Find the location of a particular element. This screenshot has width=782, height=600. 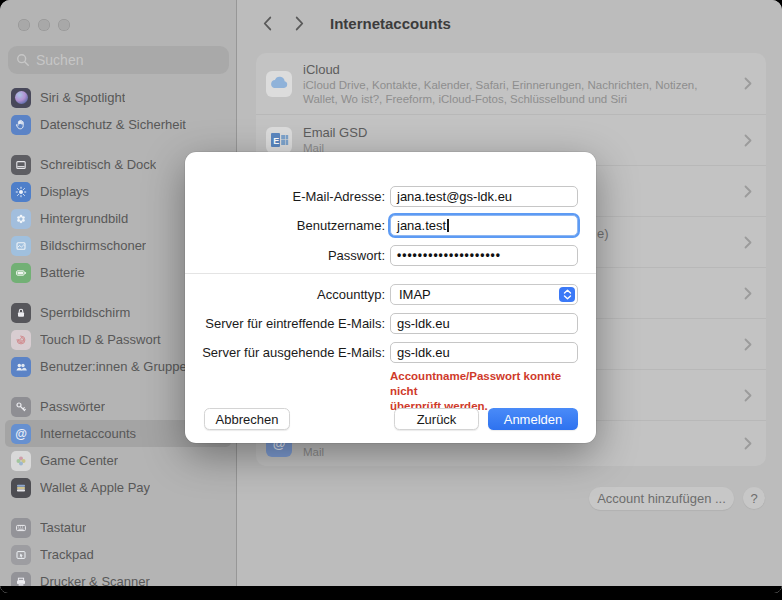

outgoing-server-label: Server für ausgehende E-Mails: is located at coordinates (285, 352).